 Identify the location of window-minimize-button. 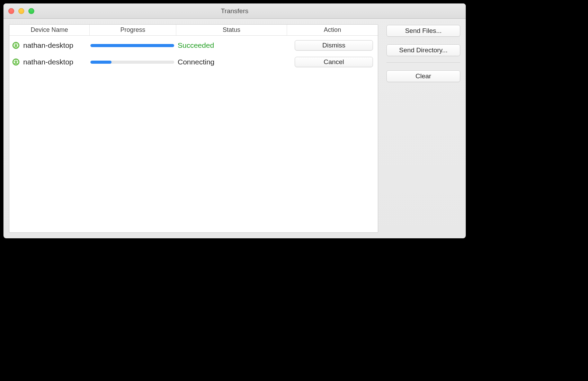
(21, 11).